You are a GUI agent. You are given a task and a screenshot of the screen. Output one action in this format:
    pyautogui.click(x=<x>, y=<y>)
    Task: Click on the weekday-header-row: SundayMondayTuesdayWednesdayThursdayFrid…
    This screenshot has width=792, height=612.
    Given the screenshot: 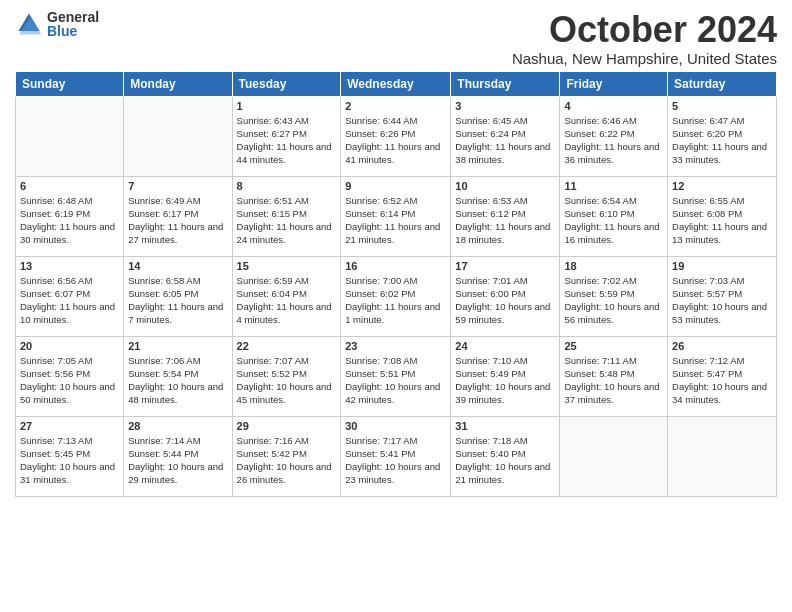 What is the action you would take?
    pyautogui.click(x=396, y=84)
    